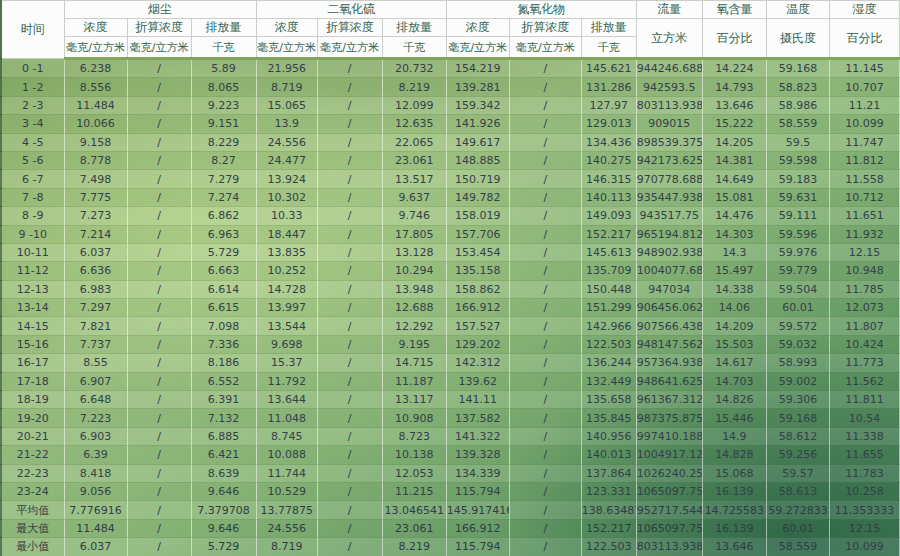 The width and height of the screenshot is (900, 556). I want to click on value-cell: 11.215, so click(414, 491).